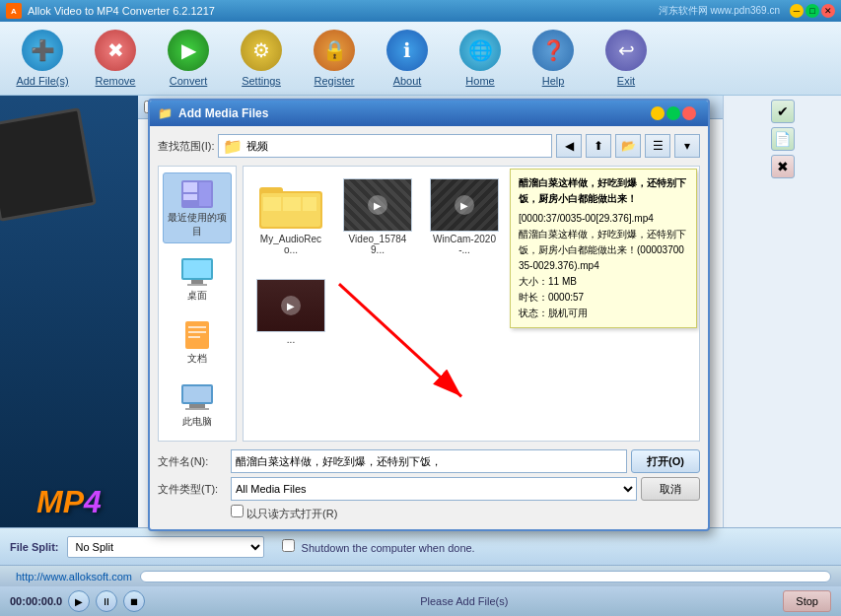  Describe the element at coordinates (292, 513) in the screenshot. I see `readonly-text: 以只读方式打开(R)` at that location.